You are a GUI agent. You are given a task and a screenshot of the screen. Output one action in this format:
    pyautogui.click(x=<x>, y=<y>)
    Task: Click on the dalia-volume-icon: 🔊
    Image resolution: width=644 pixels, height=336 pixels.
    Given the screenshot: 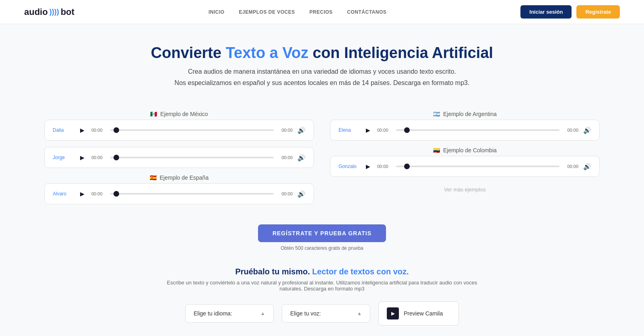 What is the action you would take?
    pyautogui.click(x=301, y=131)
    